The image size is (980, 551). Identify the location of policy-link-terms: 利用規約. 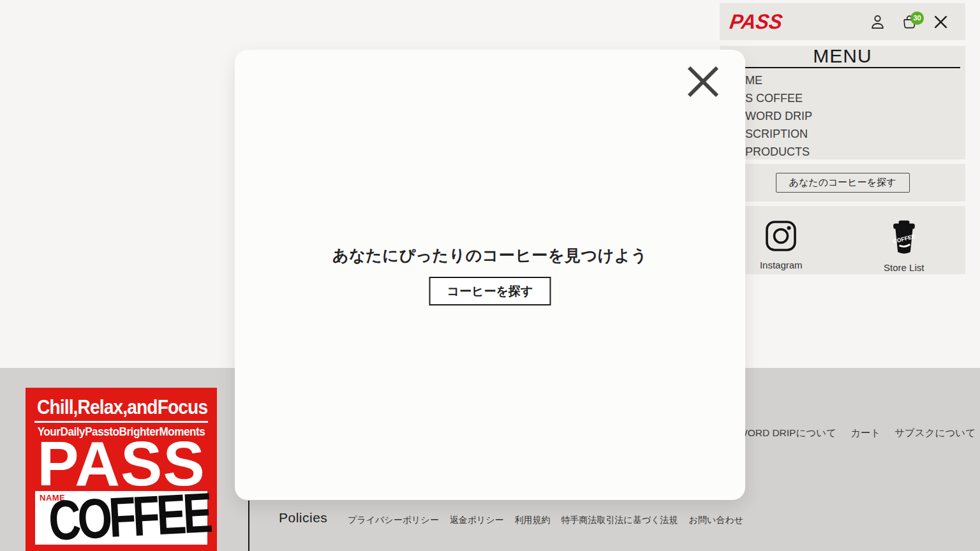
(533, 520).